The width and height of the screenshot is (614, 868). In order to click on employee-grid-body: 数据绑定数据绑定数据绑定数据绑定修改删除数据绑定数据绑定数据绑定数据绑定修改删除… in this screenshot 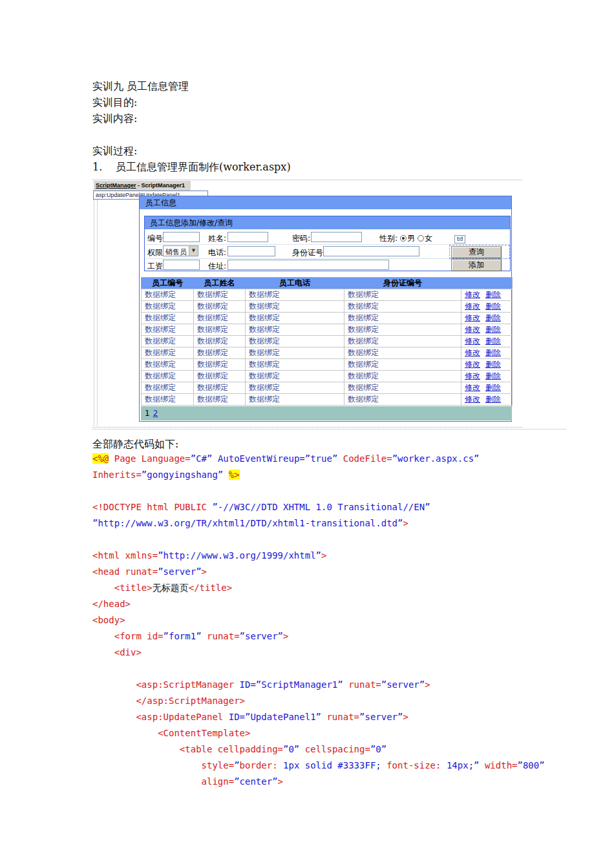, I will do `click(327, 347)`.